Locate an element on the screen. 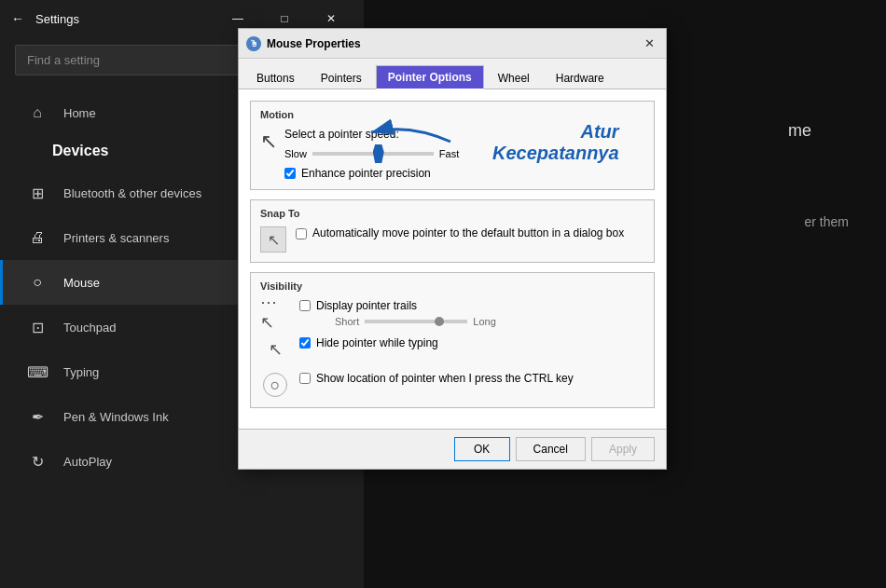 The image size is (886, 588). snap-to-icon: ↖ is located at coordinates (273, 239).